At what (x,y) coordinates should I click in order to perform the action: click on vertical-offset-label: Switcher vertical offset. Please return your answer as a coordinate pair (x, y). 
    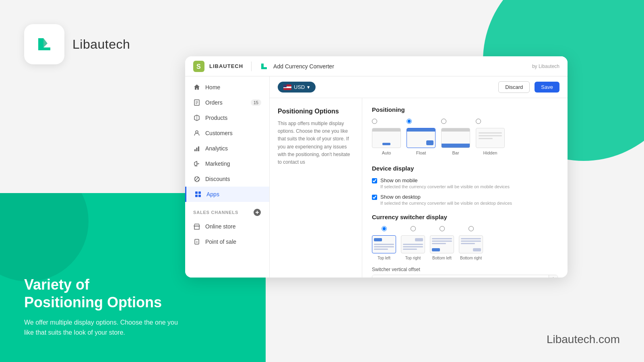
    Looking at the image, I should click on (465, 269).